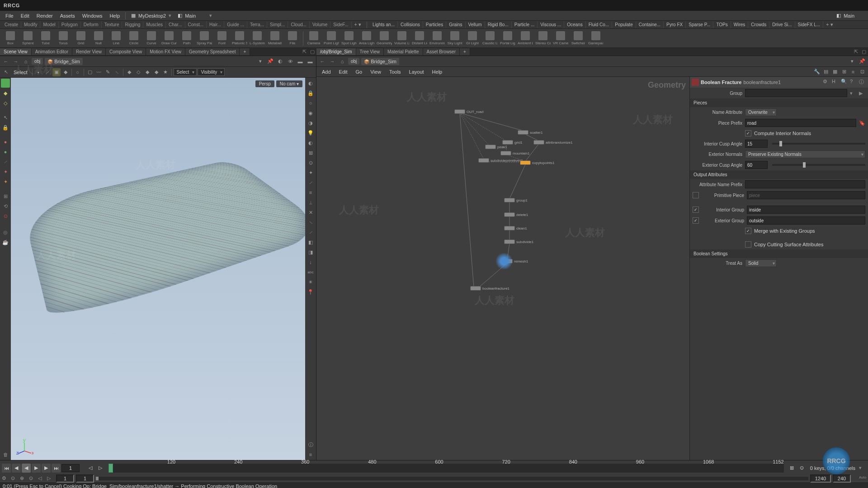  What do you see at coordinates (384, 38) in the screenshot?
I see `shelf-tool: Geometry Light` at bounding box center [384, 38].